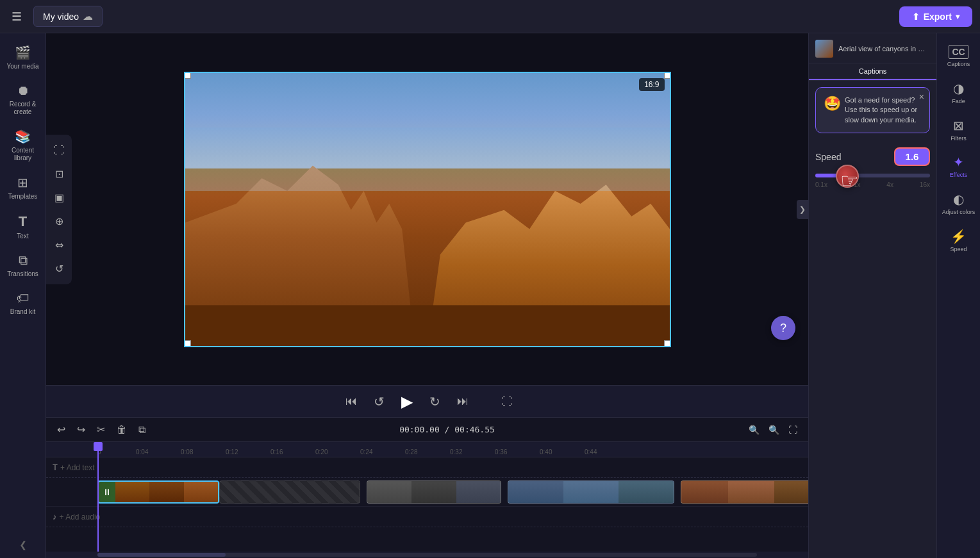  What do you see at coordinates (959, 126) in the screenshot?
I see `filters-icon: ⊠` at bounding box center [959, 126].